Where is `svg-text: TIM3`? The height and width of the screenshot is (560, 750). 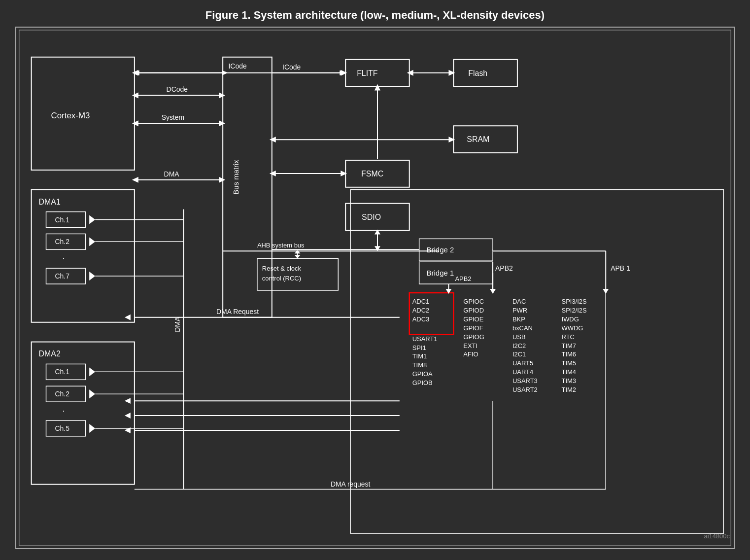
svg-text: TIM3 is located at coordinates (569, 381).